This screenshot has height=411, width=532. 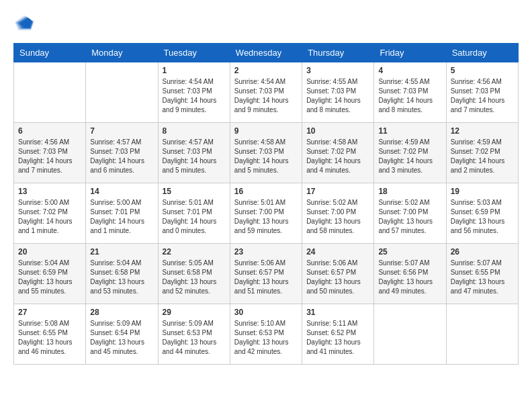 What do you see at coordinates (194, 338) in the screenshot?
I see `day-detail: Sunrise: 5:09 AMSunset: 6:53 PMDaylight:…` at bounding box center [194, 338].